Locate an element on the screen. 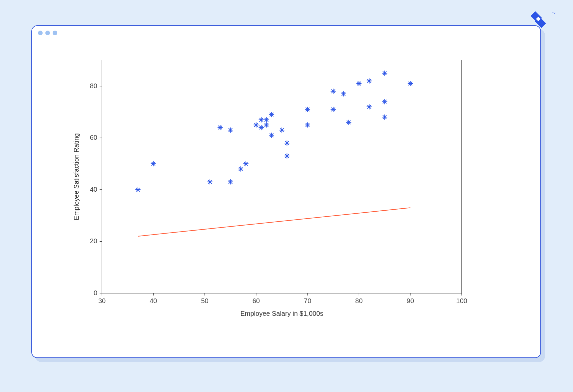 This screenshot has height=392, width=573. y-tick-label: 0 is located at coordinates (95, 293).